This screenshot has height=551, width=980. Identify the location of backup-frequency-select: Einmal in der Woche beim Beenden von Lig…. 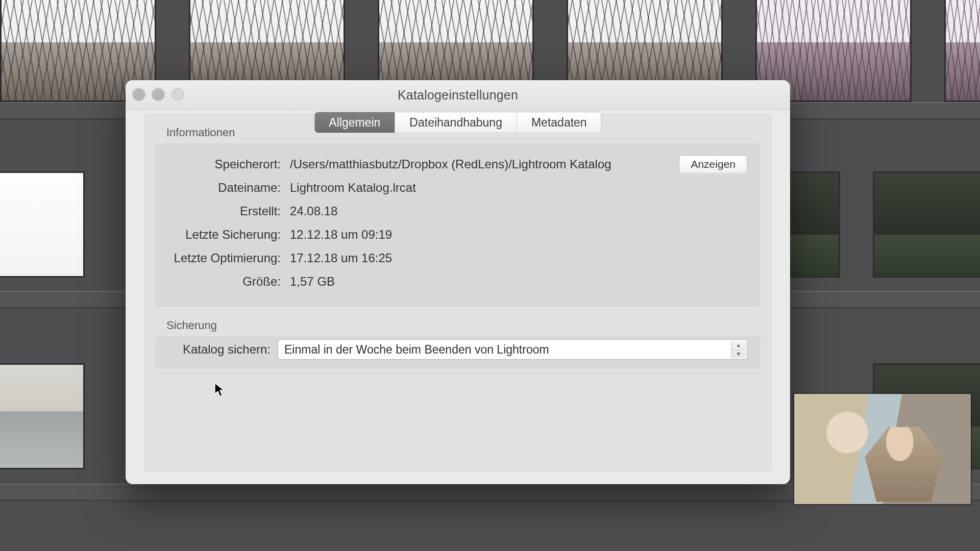
(512, 349).